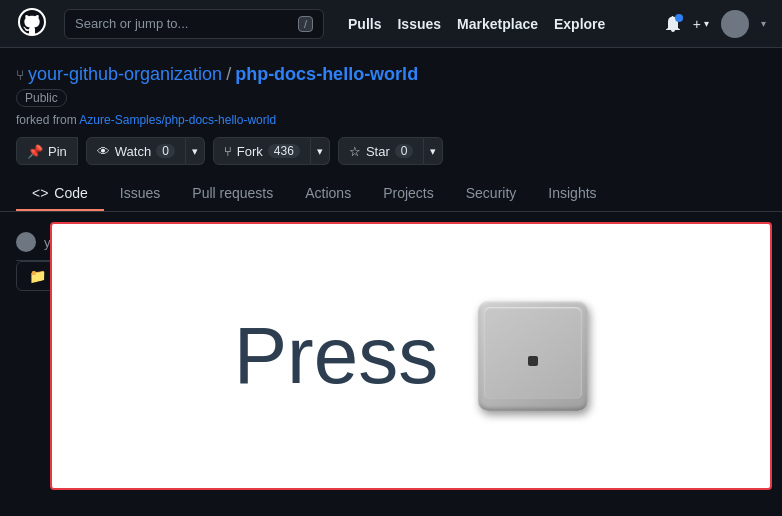  I want to click on tab-issues: Issues, so click(140, 194).